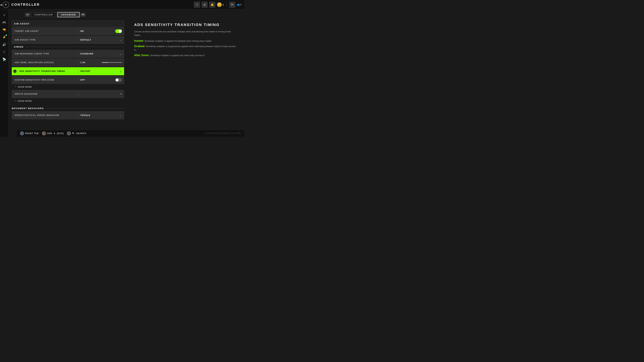 This screenshot has width=644, height=362. What do you see at coordinates (68, 23) in the screenshot?
I see `aim-assist-section-header: AIM ASSIST` at bounding box center [68, 23].